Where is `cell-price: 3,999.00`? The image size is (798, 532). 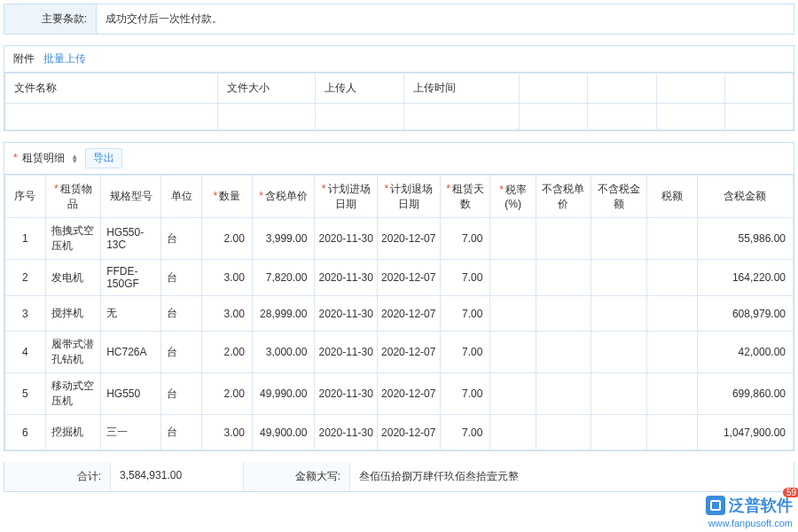 cell-price: 3,999.00 is located at coordinates (284, 239).